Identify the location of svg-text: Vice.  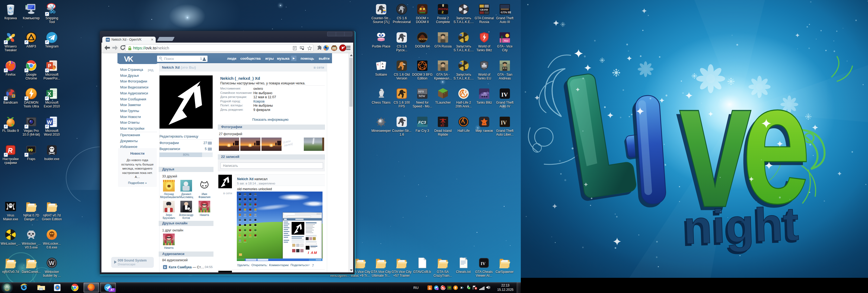
(506, 41).